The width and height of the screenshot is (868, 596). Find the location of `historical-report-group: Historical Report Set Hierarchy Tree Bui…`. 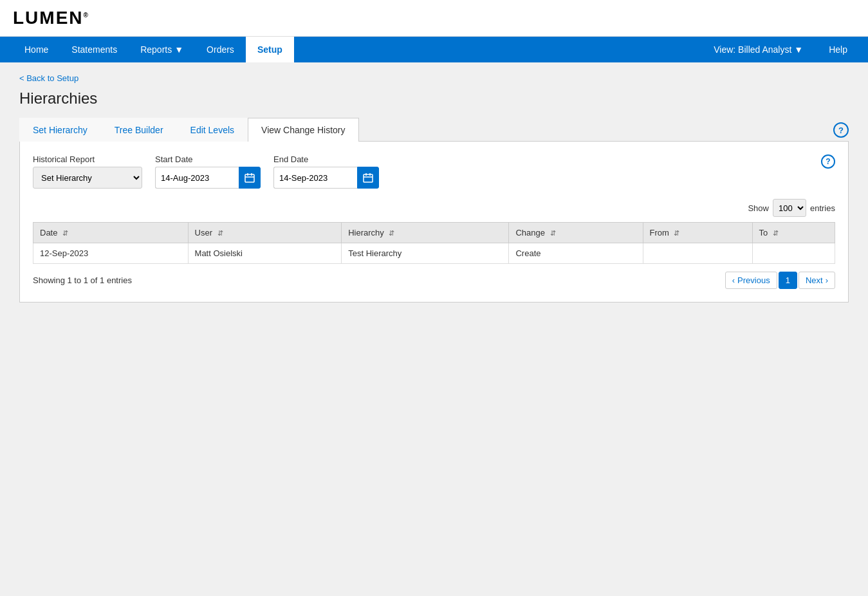

historical-report-group: Historical Report Set Hierarchy Tree Bui… is located at coordinates (88, 171).